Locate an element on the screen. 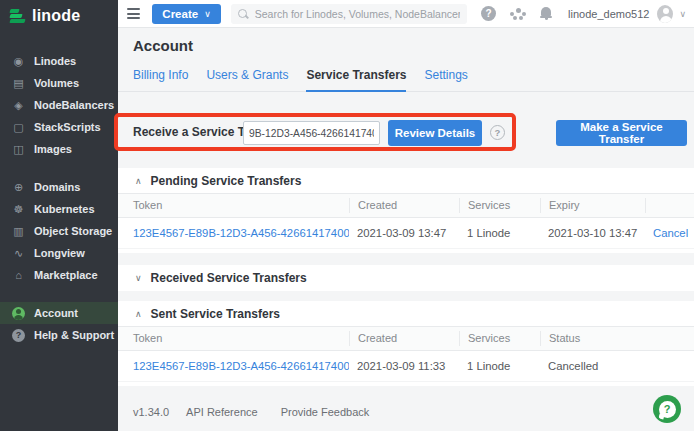 This screenshot has width=694, height=431. sidebar-item-label: NodeBalancers is located at coordinates (74, 105).